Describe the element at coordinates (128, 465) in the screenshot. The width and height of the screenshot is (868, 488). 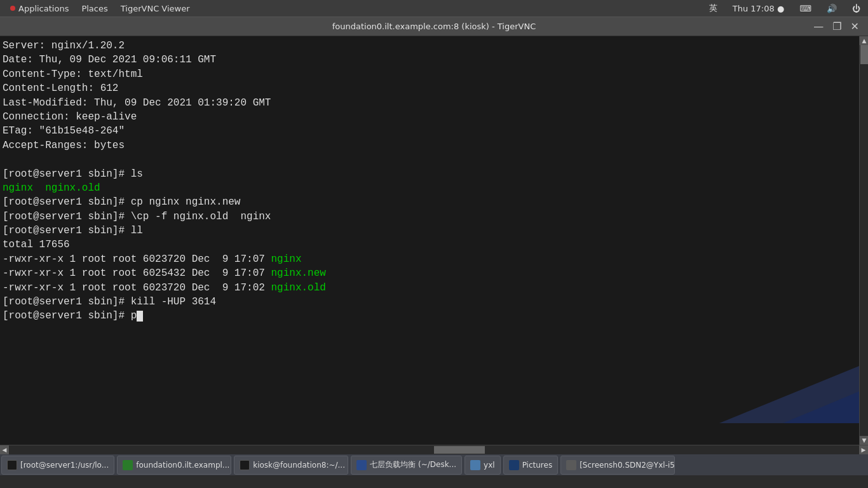
I see `taskbar-icon-foundation` at that location.